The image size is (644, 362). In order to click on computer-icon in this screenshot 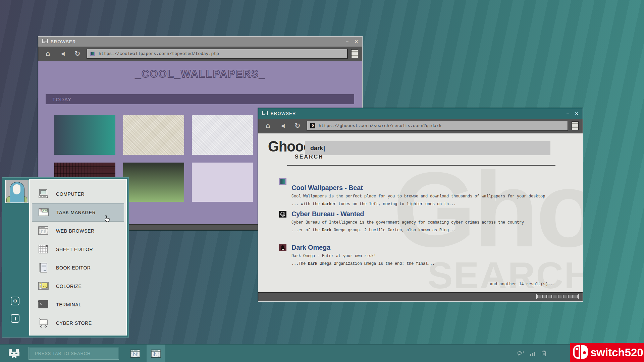, I will do `click(43, 194)`.